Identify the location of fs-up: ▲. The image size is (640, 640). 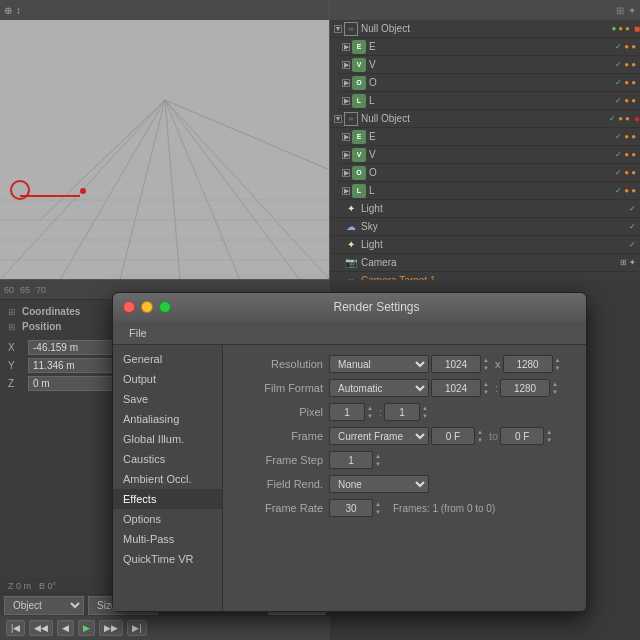
(380, 456).